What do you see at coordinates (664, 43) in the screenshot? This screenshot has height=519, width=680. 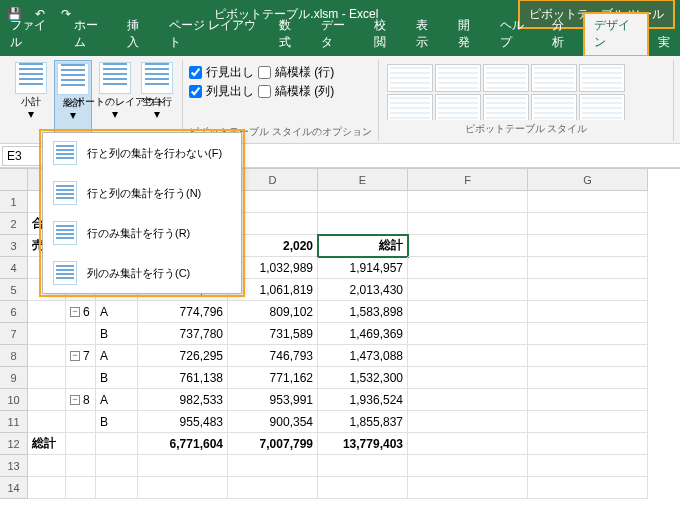 I see `tab-extra: 実` at bounding box center [664, 43].